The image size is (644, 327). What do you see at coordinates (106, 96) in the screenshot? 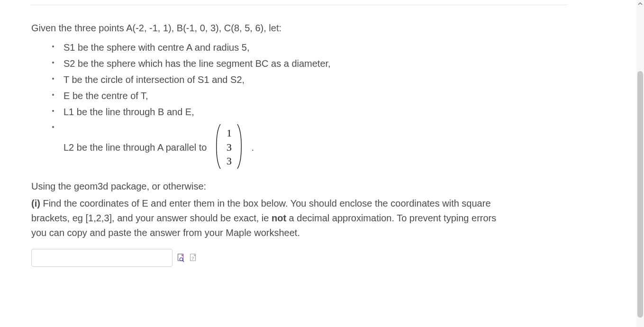
I see `list-item-text: E be the centre of T,` at bounding box center [106, 96].